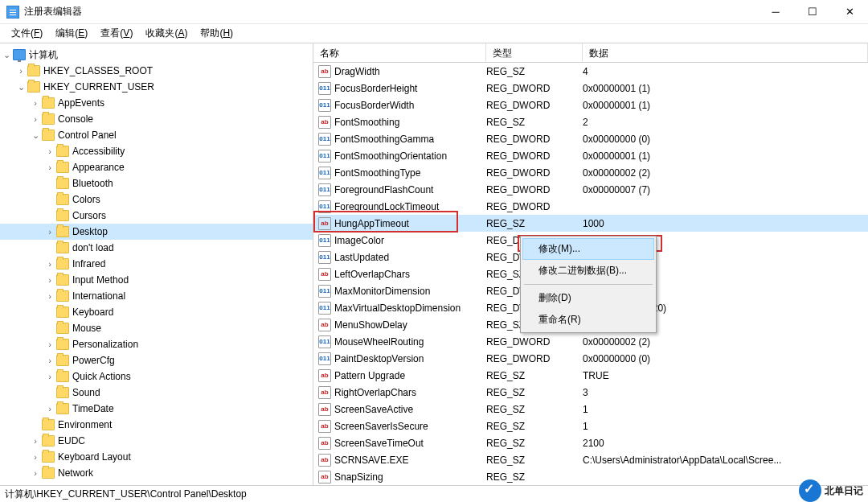  What do you see at coordinates (156, 457) in the screenshot?
I see `tree-node-keyboard-layout: Keyboard Layout` at bounding box center [156, 457].